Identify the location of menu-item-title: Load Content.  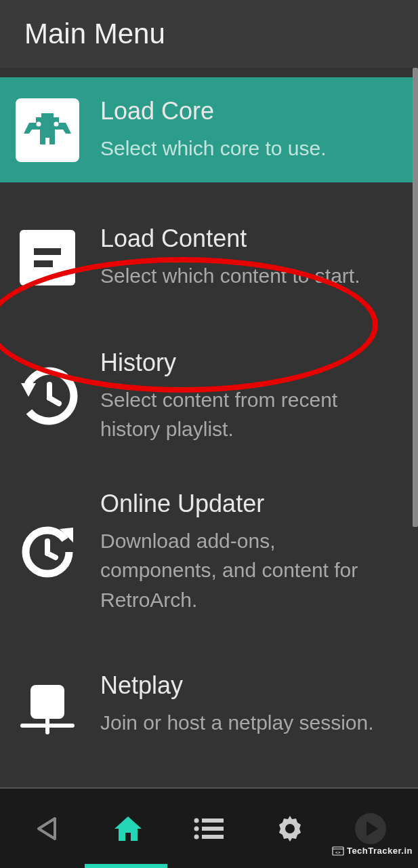
(243, 239).